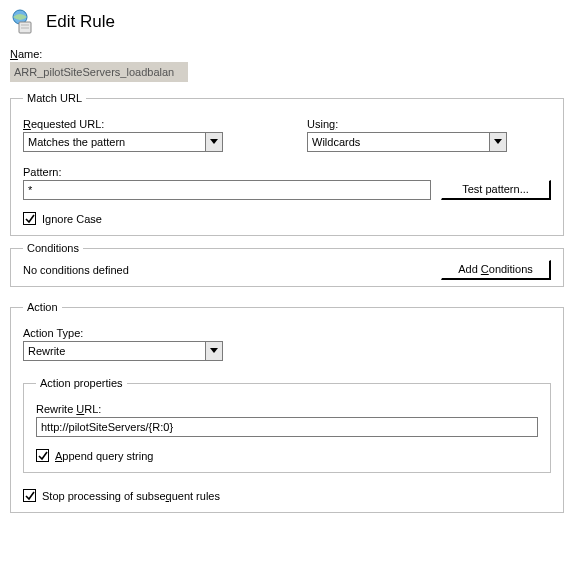  Describe the element at coordinates (123, 142) in the screenshot. I see `requested-url-combo: Matches the pattern` at that location.